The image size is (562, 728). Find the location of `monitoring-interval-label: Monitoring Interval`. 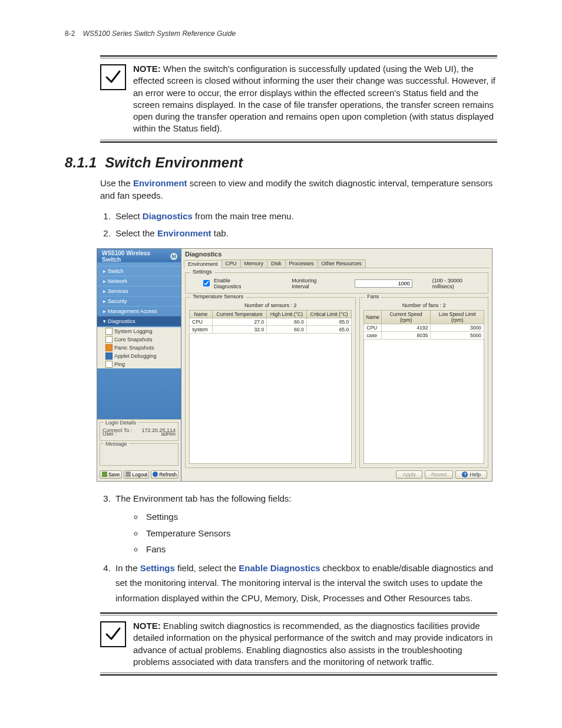

monitoring-interval-label: Monitoring Interval is located at coordinates (312, 284).